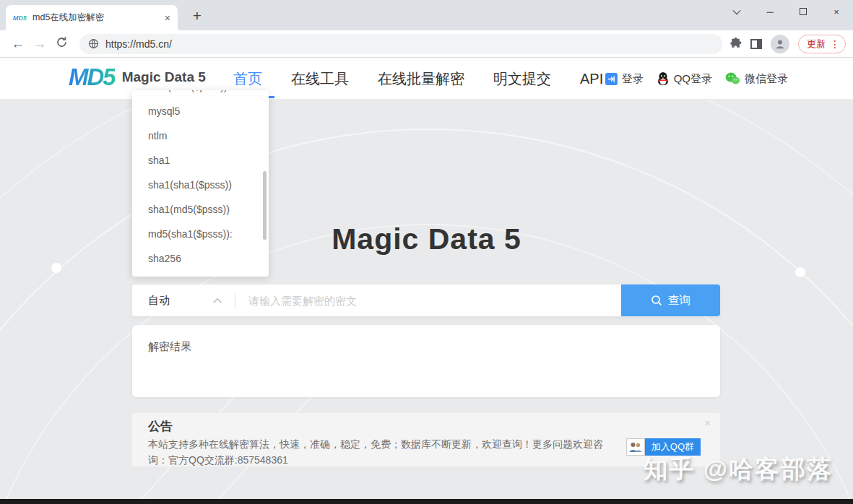 This screenshot has width=853, height=504. Describe the element at coordinates (624, 79) in the screenshot. I see `login-link: 登录` at that location.